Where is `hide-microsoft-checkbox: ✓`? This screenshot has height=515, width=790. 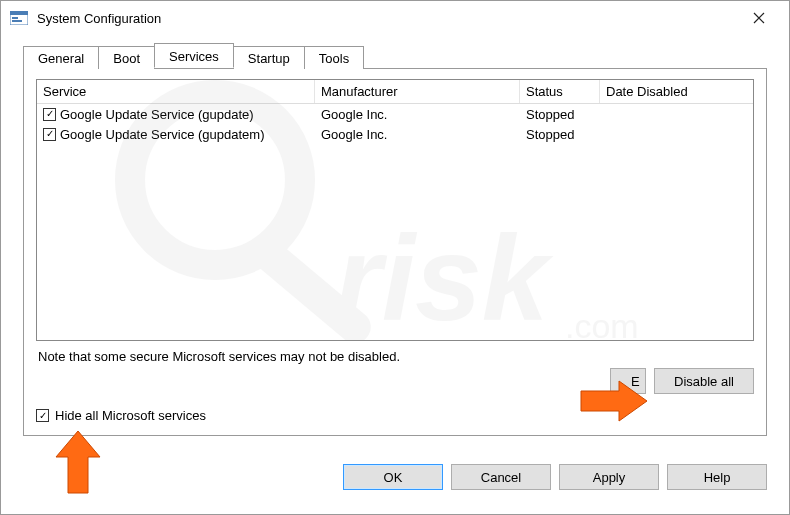
hide-microsoft-checkbox: ✓ is located at coordinates (42, 416).